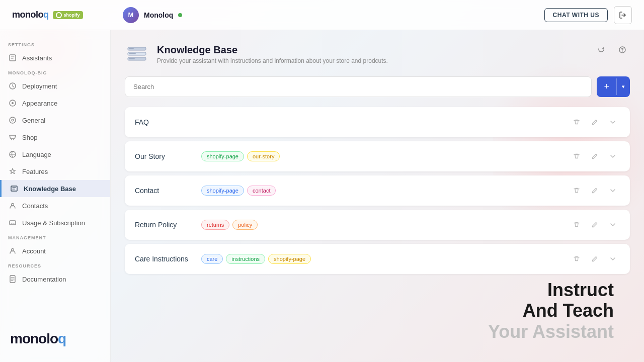 The image size is (644, 362). Describe the element at coordinates (595, 259) in the screenshot. I see `edit-care-instructions-button` at that location.